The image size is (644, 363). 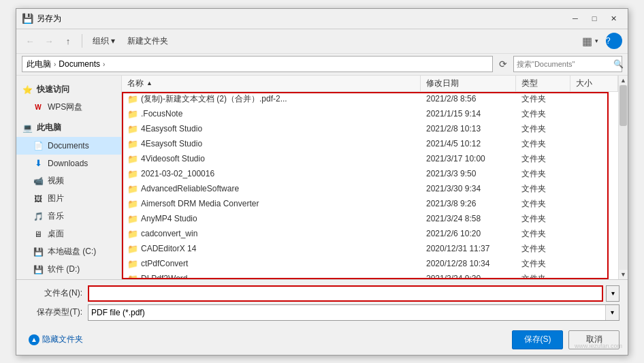 I want to click on back-button: ←, so click(x=30, y=41).